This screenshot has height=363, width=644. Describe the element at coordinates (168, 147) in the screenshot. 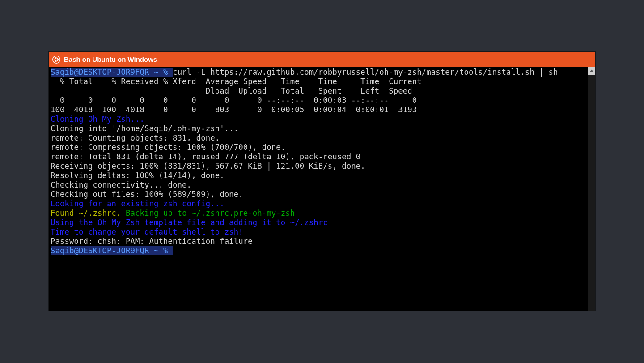

I see `git-line: remote: Compressing objects: 100% (700/7…` at that location.